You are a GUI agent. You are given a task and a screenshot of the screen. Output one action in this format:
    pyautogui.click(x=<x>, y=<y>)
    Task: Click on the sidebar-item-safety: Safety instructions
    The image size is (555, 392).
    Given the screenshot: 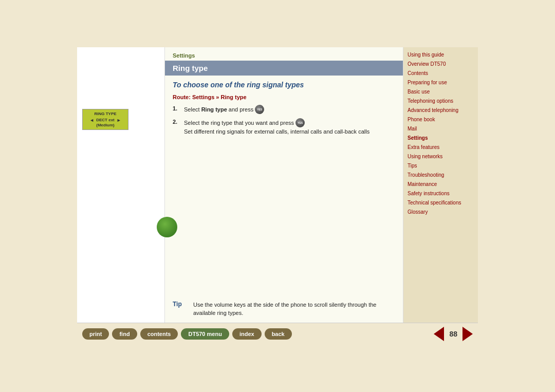 What is the action you would take?
    pyautogui.click(x=441, y=193)
    